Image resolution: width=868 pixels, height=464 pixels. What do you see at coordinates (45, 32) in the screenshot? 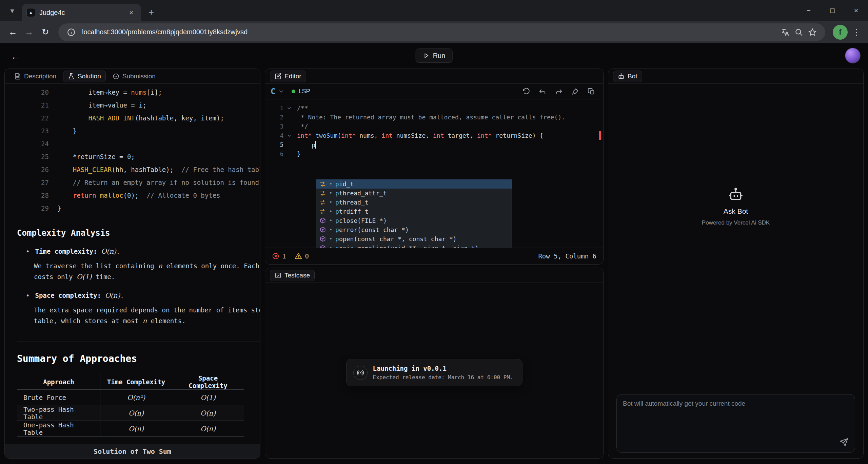
I see `reload-button: ↻` at bounding box center [45, 32].